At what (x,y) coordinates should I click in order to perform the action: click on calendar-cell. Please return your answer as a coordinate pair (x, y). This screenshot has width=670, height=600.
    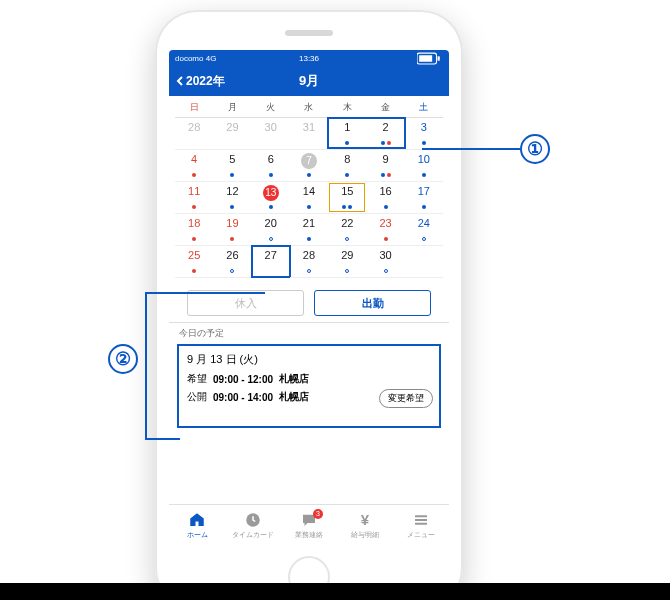
    Looking at the image, I should click on (424, 262).